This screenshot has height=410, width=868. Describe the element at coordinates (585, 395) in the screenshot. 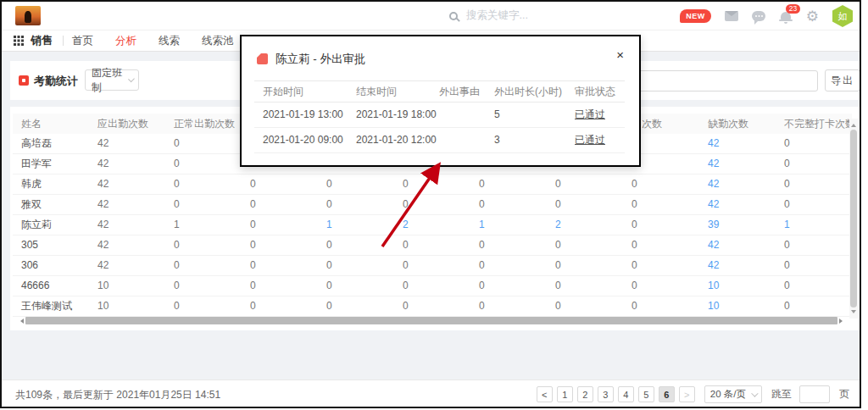

I see `page-button: 2` at that location.